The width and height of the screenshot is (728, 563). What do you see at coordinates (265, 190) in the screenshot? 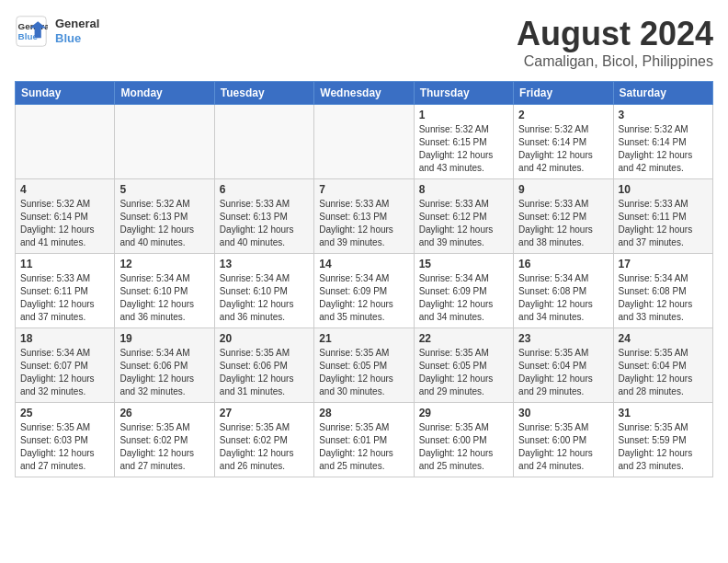
I see `day-number: 6` at bounding box center [265, 190].